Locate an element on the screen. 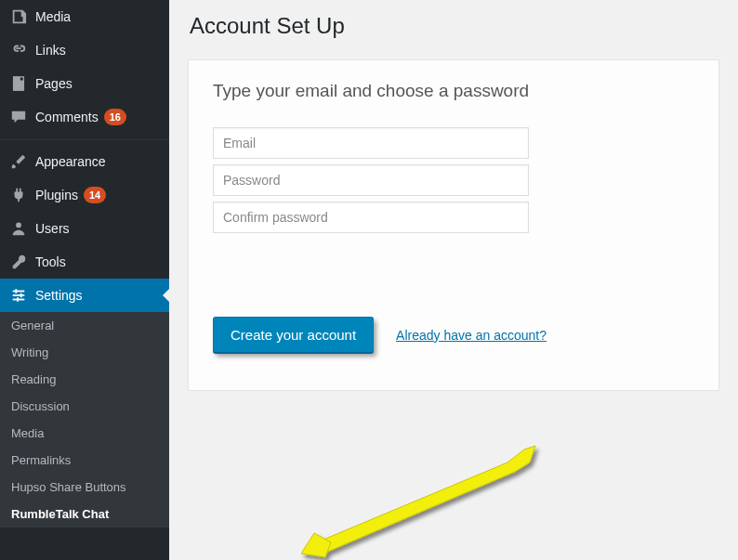  submenu-item-hupso-share-buttons: Hupso Share Buttons is located at coordinates (85, 487).